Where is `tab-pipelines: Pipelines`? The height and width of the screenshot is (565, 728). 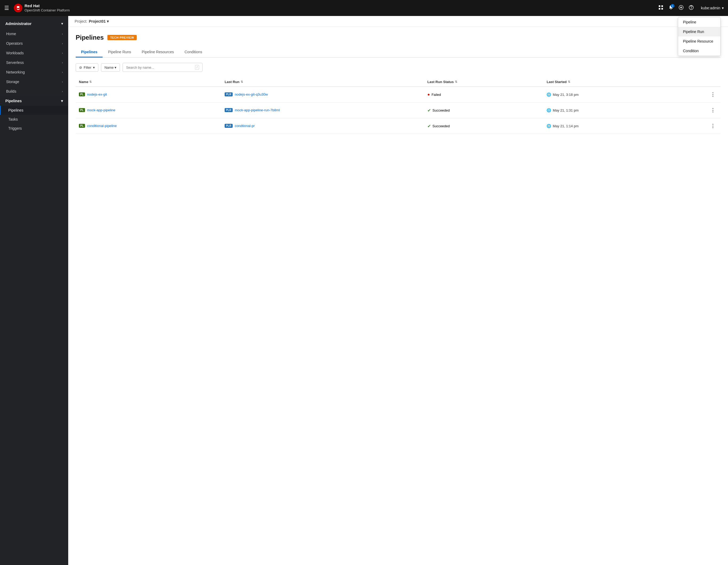
tab-pipelines: Pipelines is located at coordinates (89, 52).